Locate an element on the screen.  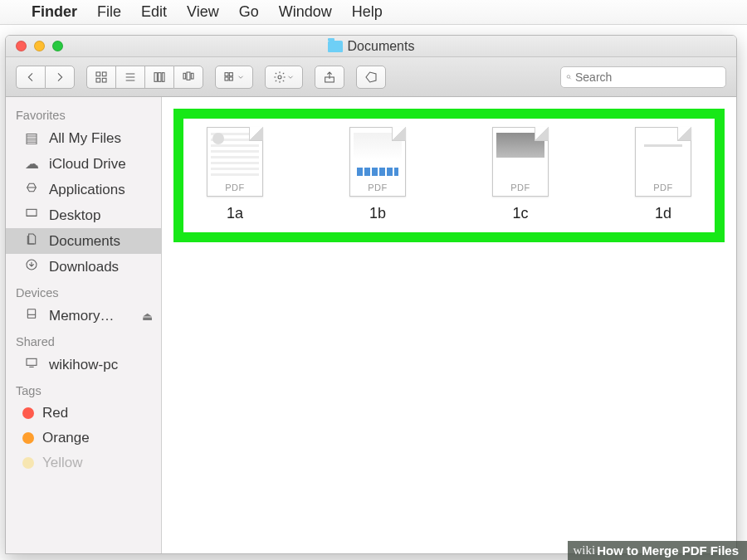
window-title-text: Documents is located at coordinates (382, 46).